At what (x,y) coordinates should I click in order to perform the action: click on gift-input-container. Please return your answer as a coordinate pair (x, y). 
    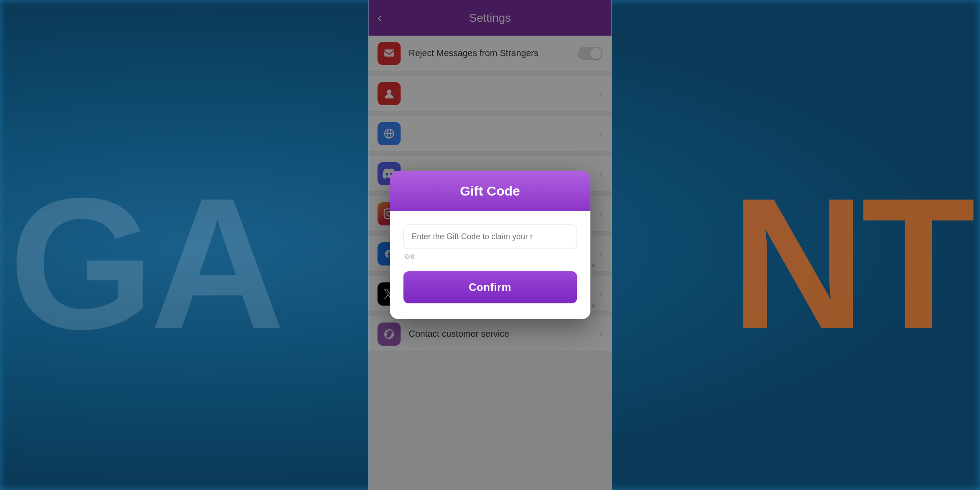
    Looking at the image, I should click on (490, 237).